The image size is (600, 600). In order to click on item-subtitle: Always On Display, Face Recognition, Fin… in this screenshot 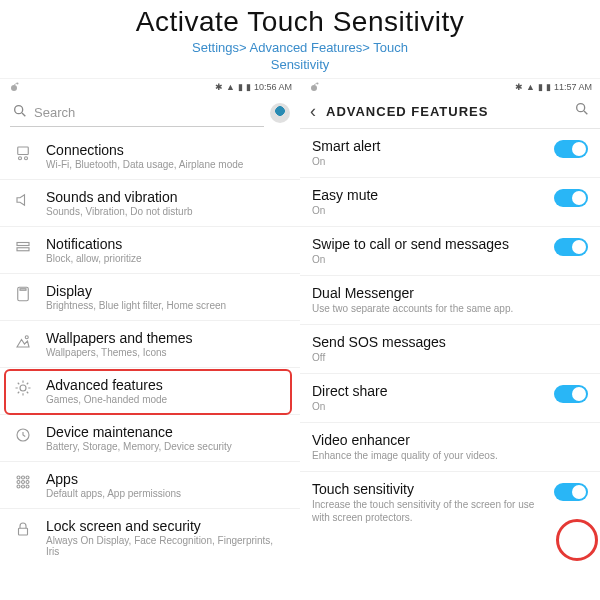, I will do `click(167, 546)`.